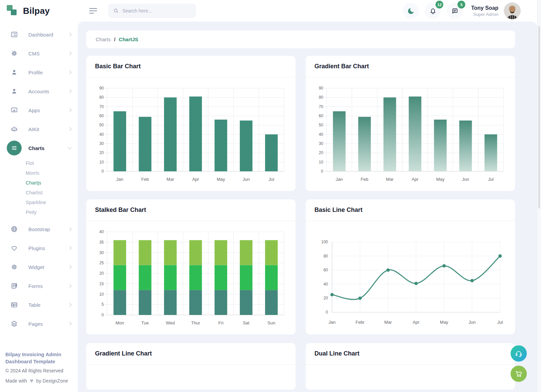  Describe the element at coordinates (39, 229) in the screenshot. I see `sidebar-item-bootstrap: Bootstrap` at that location.